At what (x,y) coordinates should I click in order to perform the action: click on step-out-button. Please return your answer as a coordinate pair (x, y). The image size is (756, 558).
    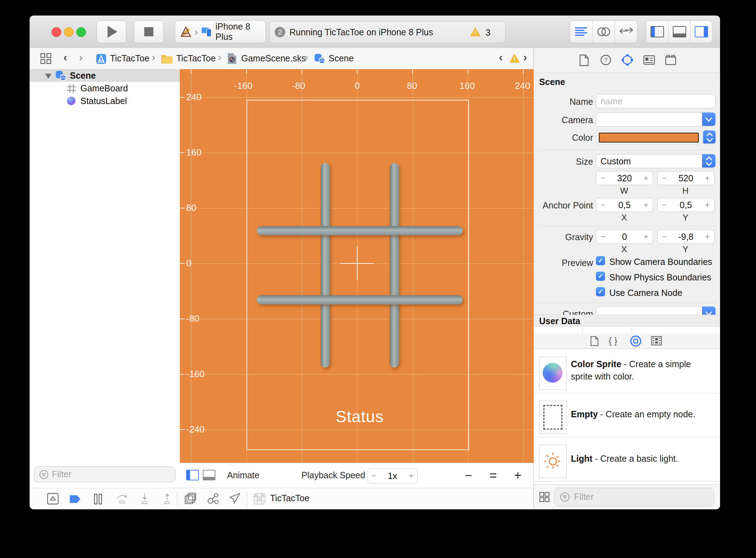
    Looking at the image, I should click on (167, 499).